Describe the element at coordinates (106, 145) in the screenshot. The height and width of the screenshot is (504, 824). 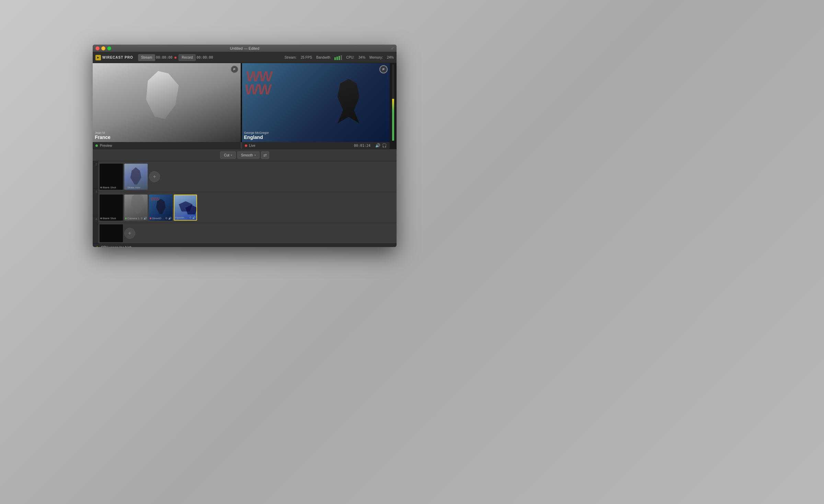
I see `preview-status-label: Preview` at that location.